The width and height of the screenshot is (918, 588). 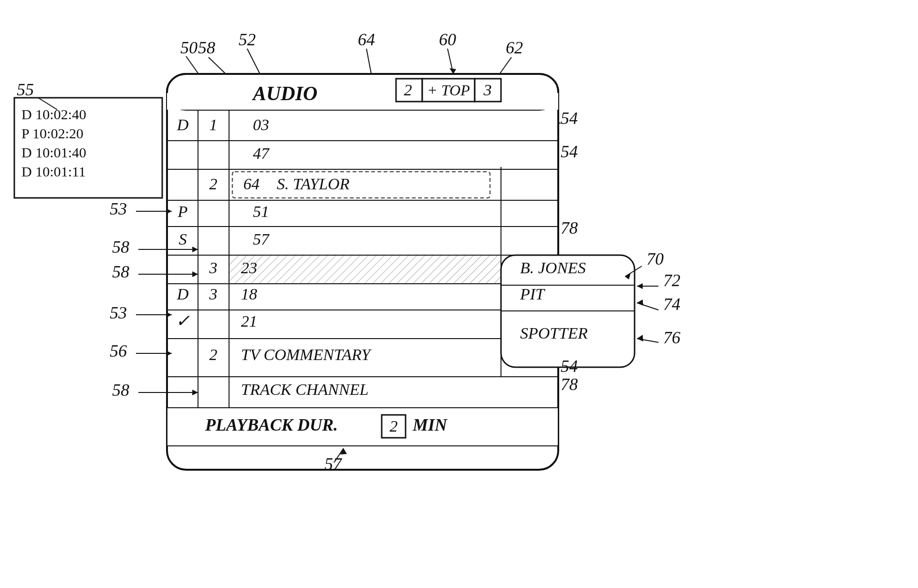 What do you see at coordinates (183, 212) in the screenshot?
I see `row4-col1: P` at bounding box center [183, 212].